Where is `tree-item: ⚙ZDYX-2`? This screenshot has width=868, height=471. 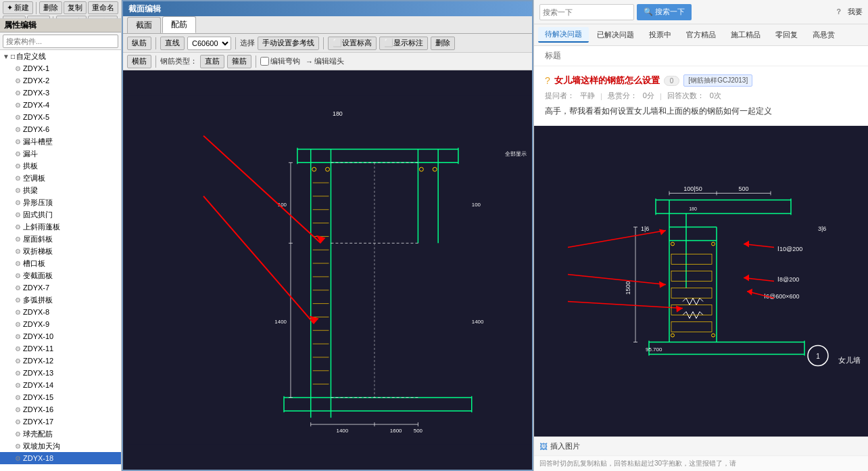 tree-item: ⚙ZDYX-2 is located at coordinates (61, 81).